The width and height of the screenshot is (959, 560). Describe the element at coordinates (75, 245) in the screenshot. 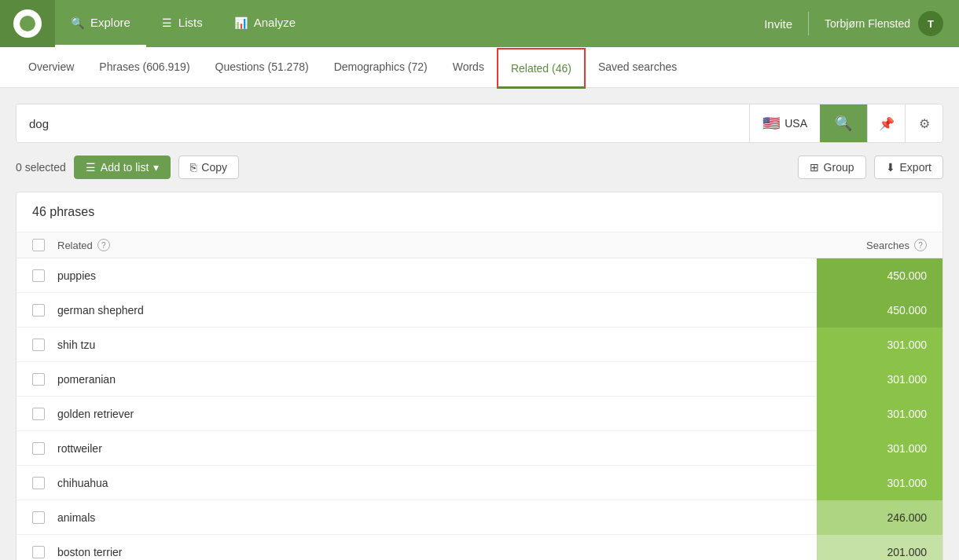

I see `col-related-label: Related` at that location.